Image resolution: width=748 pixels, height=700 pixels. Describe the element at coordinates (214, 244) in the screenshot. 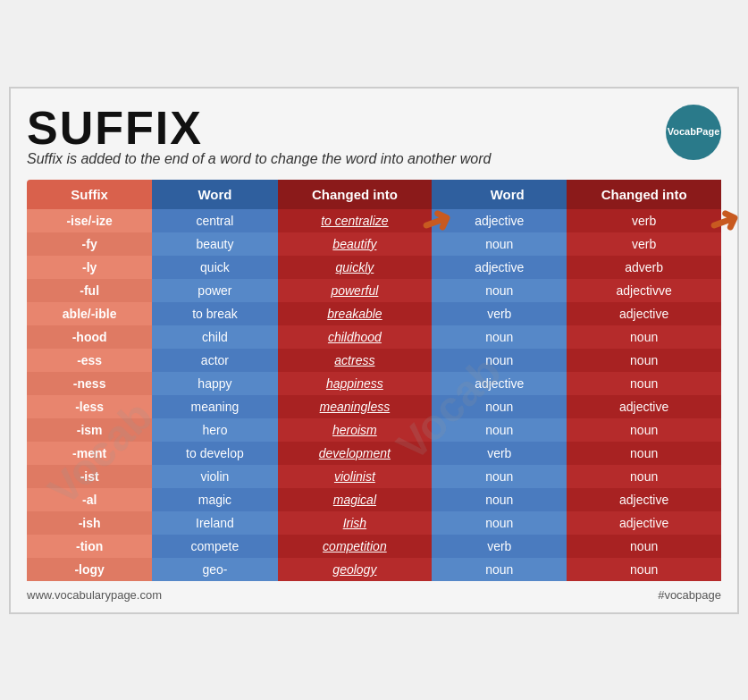

I see `cell-word1: beauty` at that location.